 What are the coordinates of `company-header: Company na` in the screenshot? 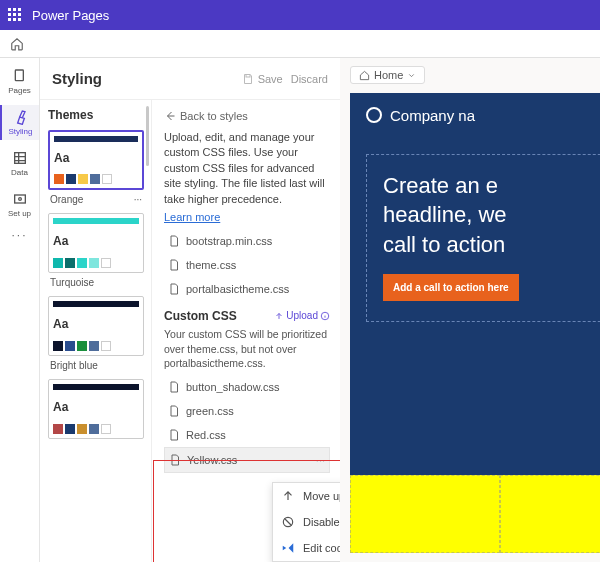 It's located at (483, 116).